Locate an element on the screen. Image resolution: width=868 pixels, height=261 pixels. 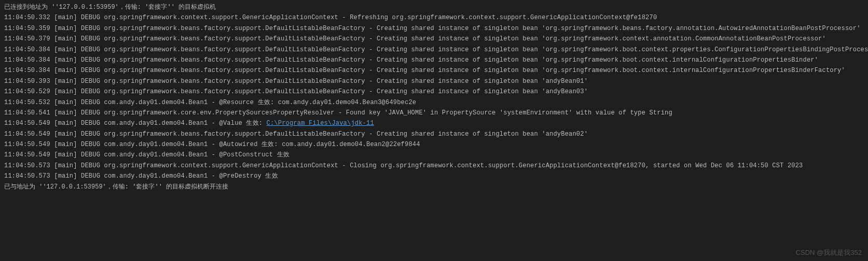
log-timestamp: 11:04:50.359 is located at coordinates (27, 28).